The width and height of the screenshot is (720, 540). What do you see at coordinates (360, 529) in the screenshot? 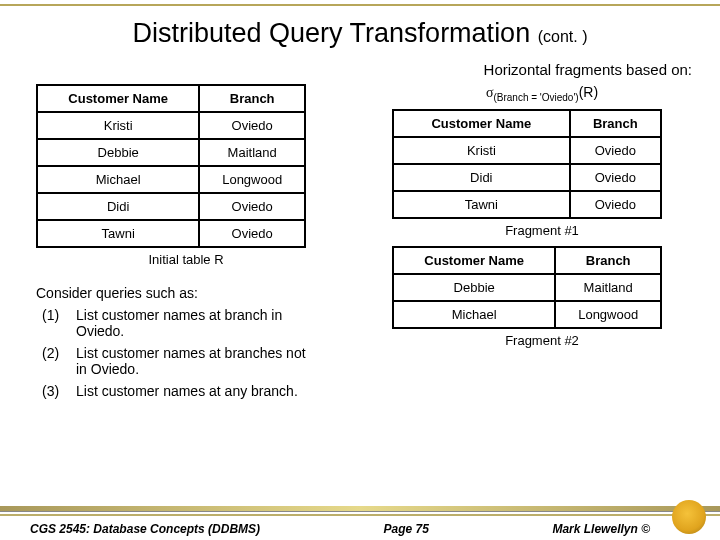
I see `footer-text: CGS 2545: Database Concepts (DDBMS) Page…` at bounding box center [360, 529].